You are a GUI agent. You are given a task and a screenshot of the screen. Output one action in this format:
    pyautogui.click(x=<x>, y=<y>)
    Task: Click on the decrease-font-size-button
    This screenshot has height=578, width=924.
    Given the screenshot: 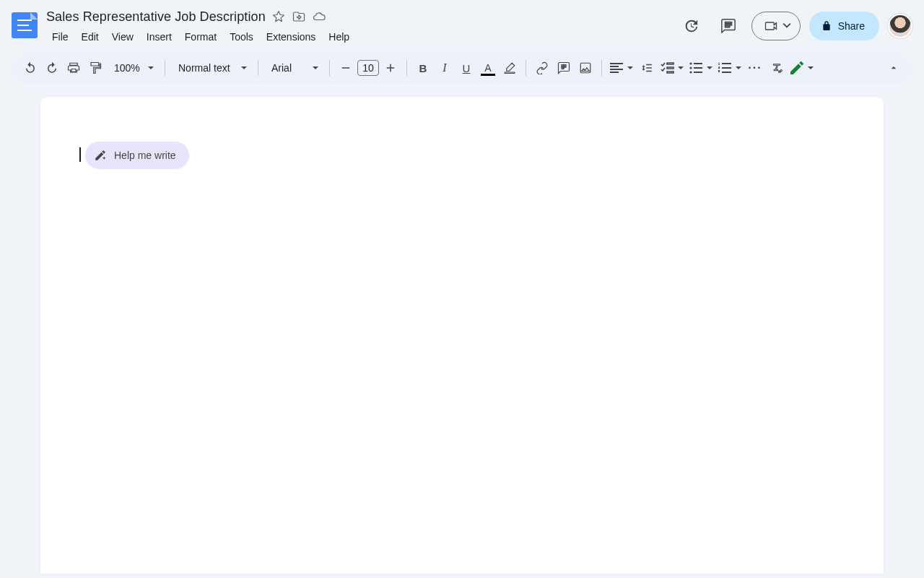 What is the action you would take?
    pyautogui.click(x=346, y=68)
    